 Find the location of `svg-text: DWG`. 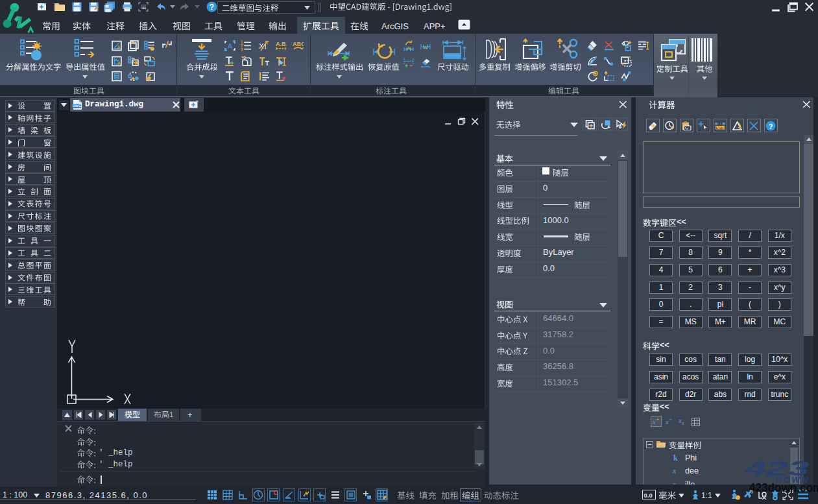

svg-text: DWG is located at coordinates (77, 106).